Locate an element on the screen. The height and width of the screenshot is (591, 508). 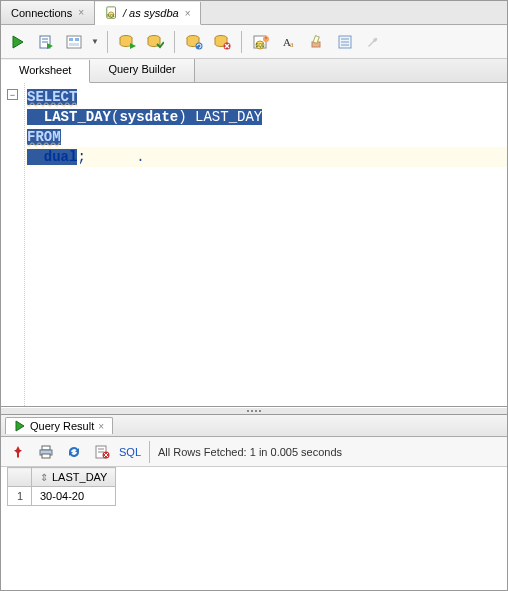
fold-toggle-icon: − is located at coordinates (12, 94).